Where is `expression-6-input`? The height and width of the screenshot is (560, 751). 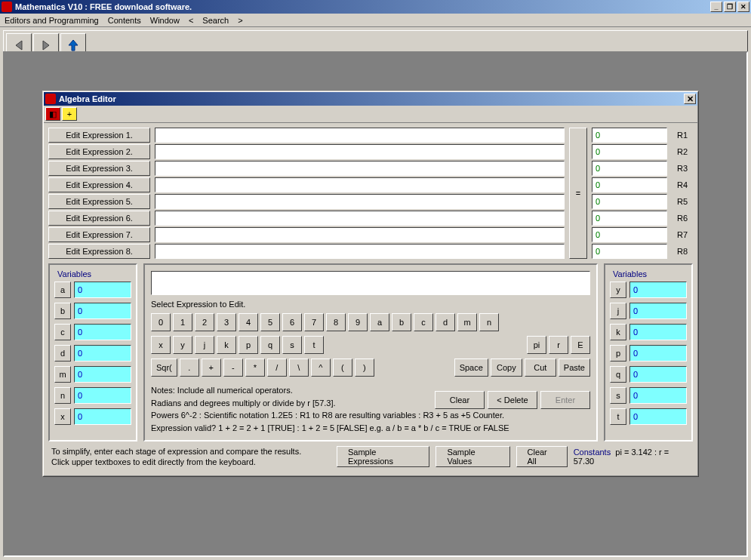
expression-6-input is located at coordinates (359, 218).